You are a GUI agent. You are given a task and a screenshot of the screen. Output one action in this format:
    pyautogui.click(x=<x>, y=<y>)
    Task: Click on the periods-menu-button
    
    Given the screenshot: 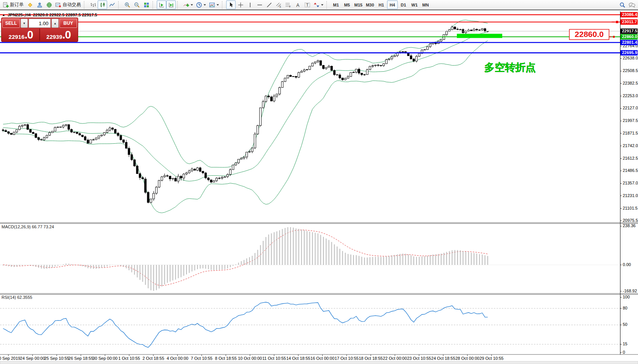 What is the action you would take?
    pyautogui.click(x=201, y=5)
    